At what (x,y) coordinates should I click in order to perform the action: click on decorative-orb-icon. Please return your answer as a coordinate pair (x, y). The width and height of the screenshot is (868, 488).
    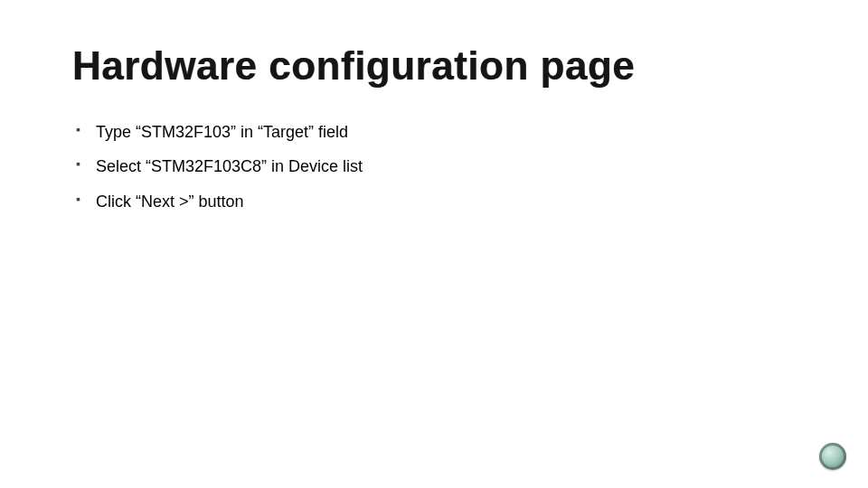
    Looking at the image, I should click on (833, 456).